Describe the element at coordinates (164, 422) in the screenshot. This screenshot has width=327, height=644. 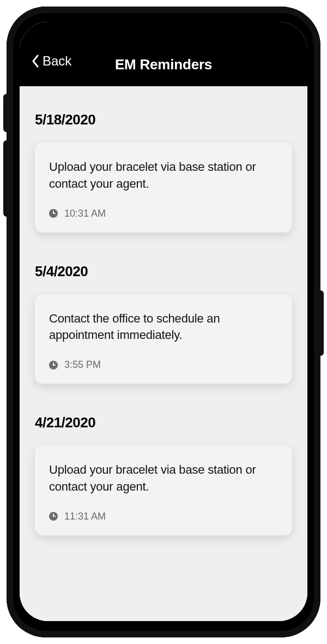
I see `group-date: 4/21/2020` at that location.